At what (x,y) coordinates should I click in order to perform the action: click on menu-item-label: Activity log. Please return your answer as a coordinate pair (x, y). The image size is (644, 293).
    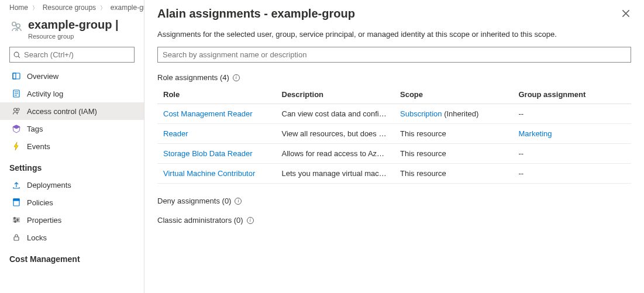
    Looking at the image, I should click on (45, 94).